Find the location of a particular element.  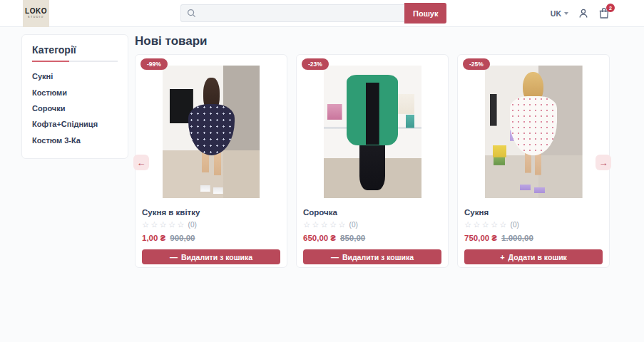

sidebar-item-category: Костюми is located at coordinates (75, 92).